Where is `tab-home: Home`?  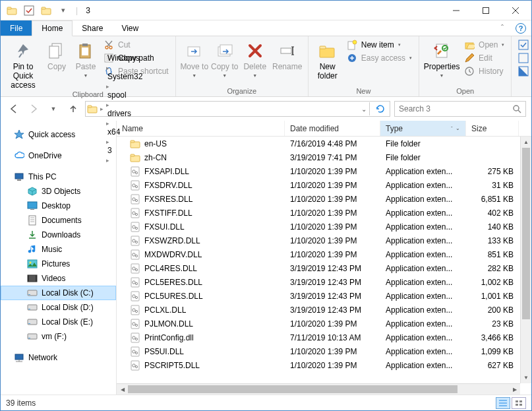 tab-home: Home is located at coordinates (52, 28).